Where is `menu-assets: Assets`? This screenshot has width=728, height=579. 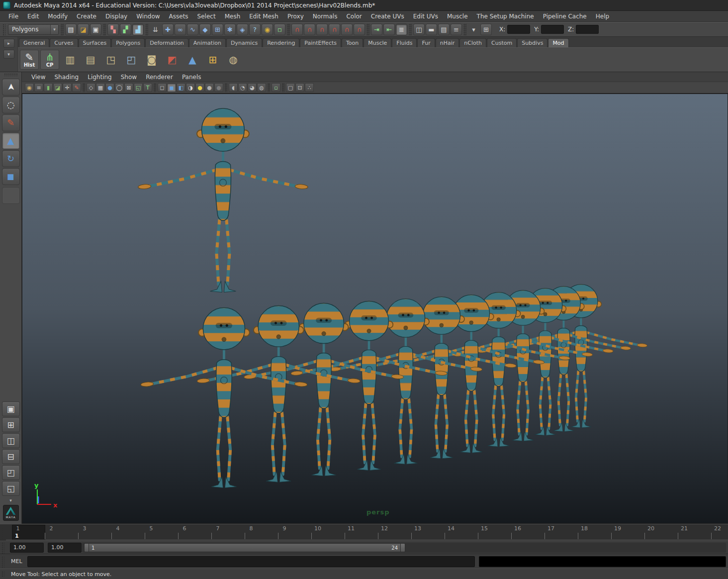
menu-assets: Assets is located at coordinates (179, 16).